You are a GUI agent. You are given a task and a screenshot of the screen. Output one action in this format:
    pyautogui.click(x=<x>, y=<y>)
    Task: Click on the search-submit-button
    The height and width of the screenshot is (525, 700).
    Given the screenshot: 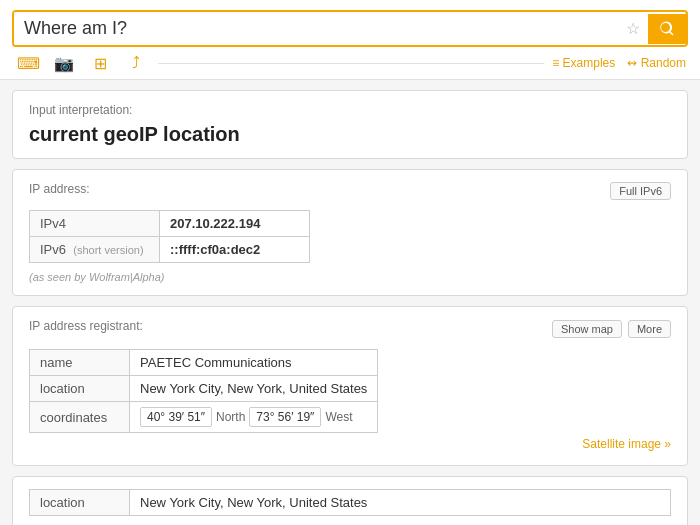 What is the action you would take?
    pyautogui.click(x=667, y=29)
    